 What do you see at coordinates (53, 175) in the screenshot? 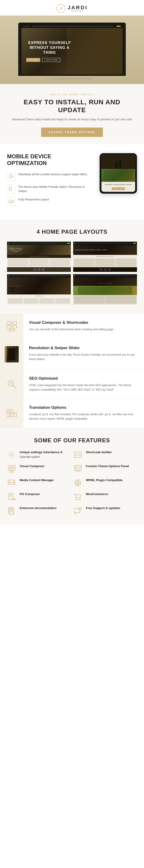
I see `mobile-feature-text-1: Absolutely all the scrolled sections sup…` at bounding box center [53, 175].